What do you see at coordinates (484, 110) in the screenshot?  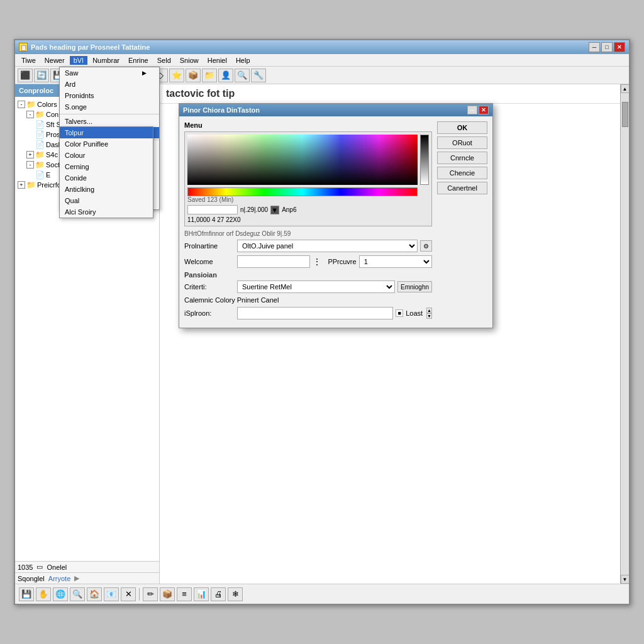 I see `dialog-close-btn: ✕` at bounding box center [484, 110].